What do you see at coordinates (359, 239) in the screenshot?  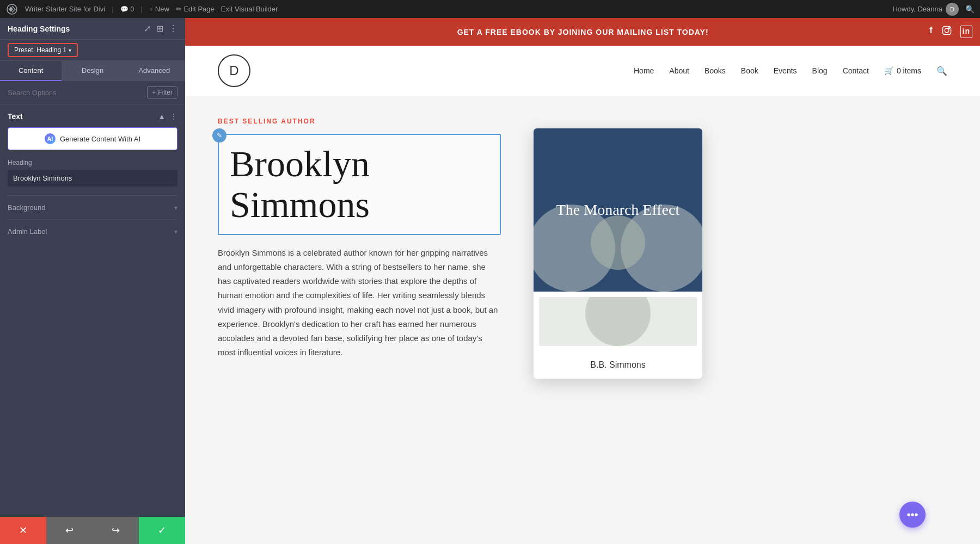 I see `hero-text: BEST SELLING AUTHOR ✎ Brooklyn Simmons B…` at bounding box center [359, 239].